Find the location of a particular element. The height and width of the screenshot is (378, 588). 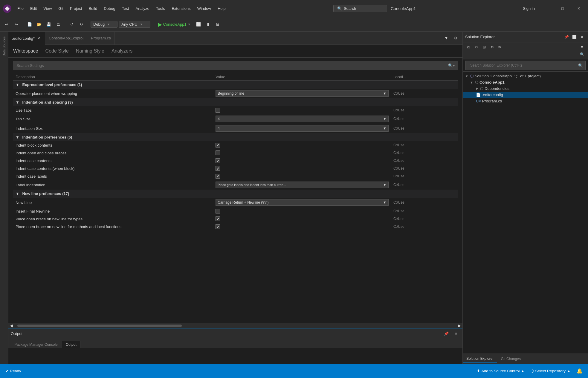

tab-csproj: ConsoleApp1.csproj is located at coordinates (66, 38).